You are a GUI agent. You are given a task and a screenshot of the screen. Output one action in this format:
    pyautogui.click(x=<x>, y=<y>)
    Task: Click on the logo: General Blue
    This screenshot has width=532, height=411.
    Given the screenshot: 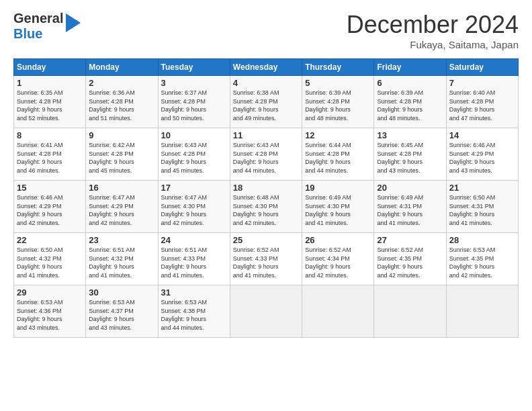 What is the action you would take?
    pyautogui.click(x=47, y=26)
    